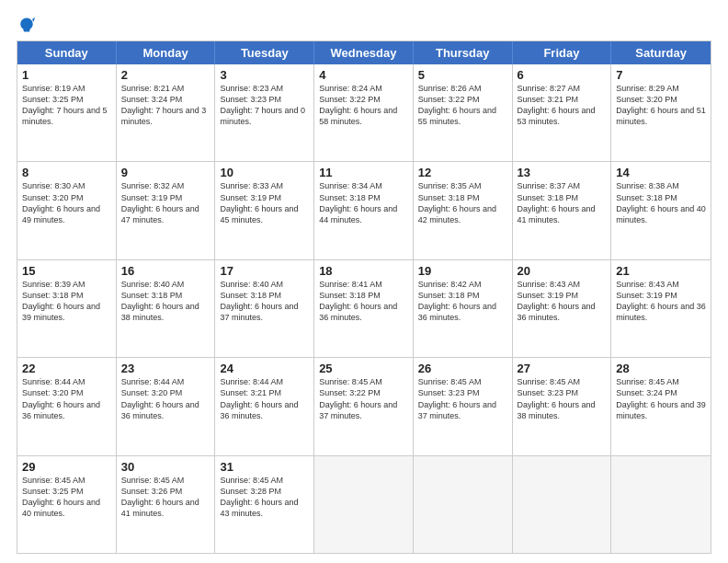 Image resolution: width=728 pixels, height=563 pixels. What do you see at coordinates (265, 75) in the screenshot?
I see `day-number: 3` at bounding box center [265, 75].